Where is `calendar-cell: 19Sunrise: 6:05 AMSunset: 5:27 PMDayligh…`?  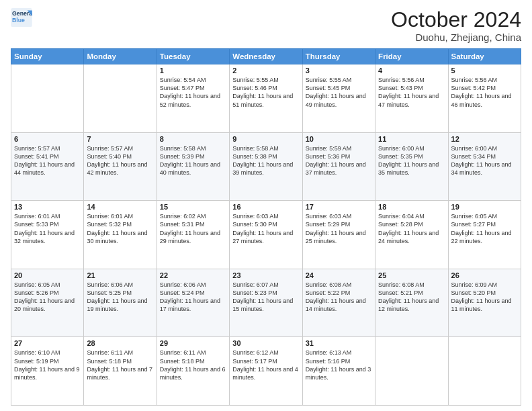 calendar-cell: 19Sunrise: 6:05 AMSunset: 5:27 PMDayligh… is located at coordinates (484, 235).